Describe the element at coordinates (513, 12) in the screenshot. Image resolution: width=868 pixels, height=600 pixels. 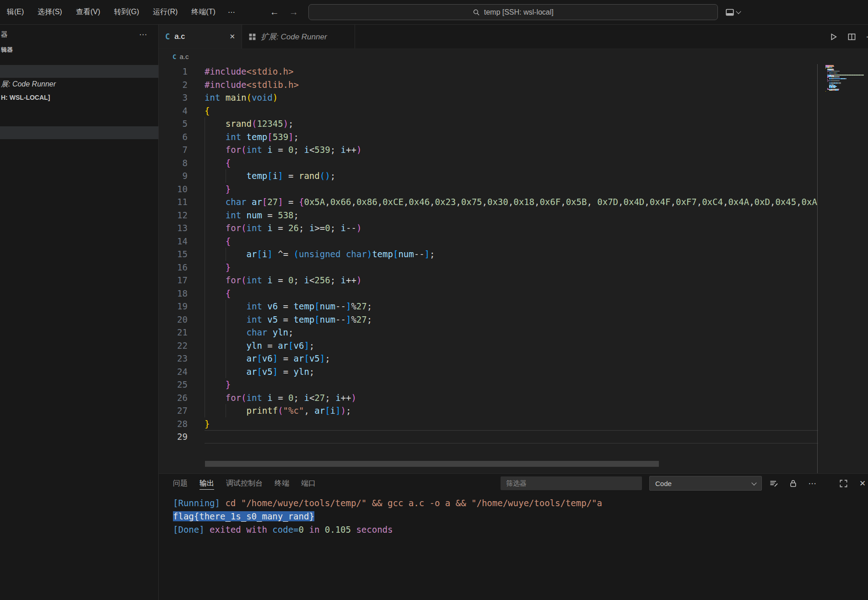
I see `command-center-search: temp [SSH: wsl-local]` at that location.